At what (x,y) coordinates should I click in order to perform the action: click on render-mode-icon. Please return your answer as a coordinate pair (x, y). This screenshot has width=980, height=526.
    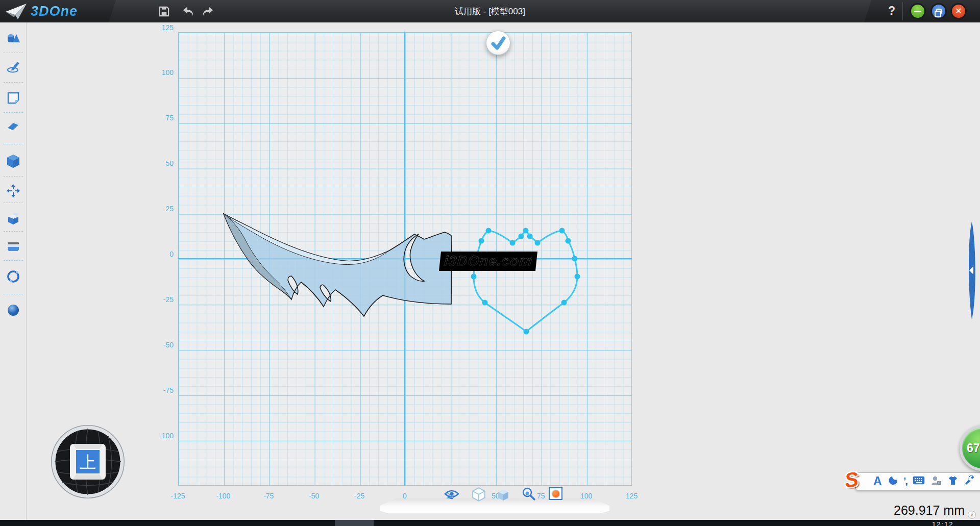
    Looking at the image, I should click on (556, 494).